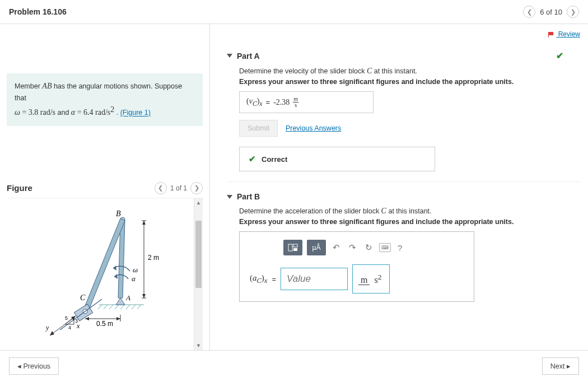 The width and height of the screenshot is (588, 382). What do you see at coordinates (403, 197) in the screenshot?
I see `part-b-header: Part B` at bounding box center [403, 197].